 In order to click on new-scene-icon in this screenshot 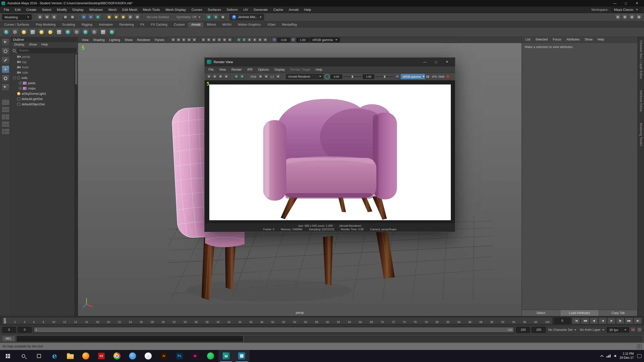, I will do `click(40, 17)`.